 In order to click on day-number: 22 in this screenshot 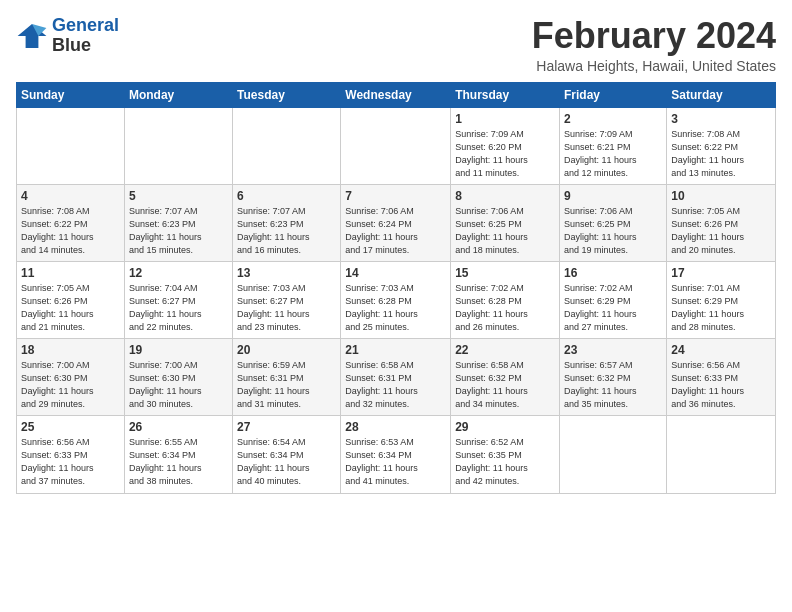, I will do `click(505, 350)`.